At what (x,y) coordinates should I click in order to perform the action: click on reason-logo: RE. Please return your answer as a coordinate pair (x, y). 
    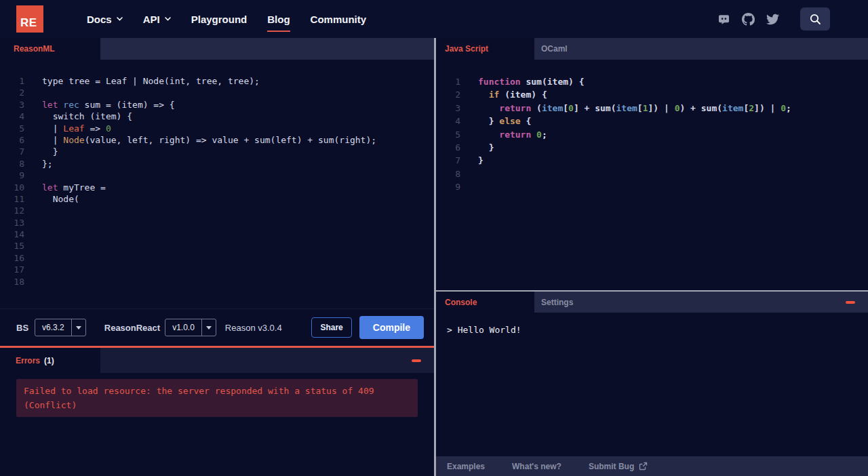
    Looking at the image, I should click on (30, 19).